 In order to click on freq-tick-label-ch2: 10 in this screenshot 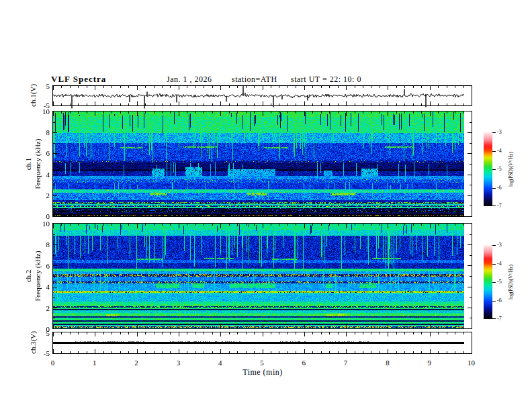, I will do `click(38, 224)`.